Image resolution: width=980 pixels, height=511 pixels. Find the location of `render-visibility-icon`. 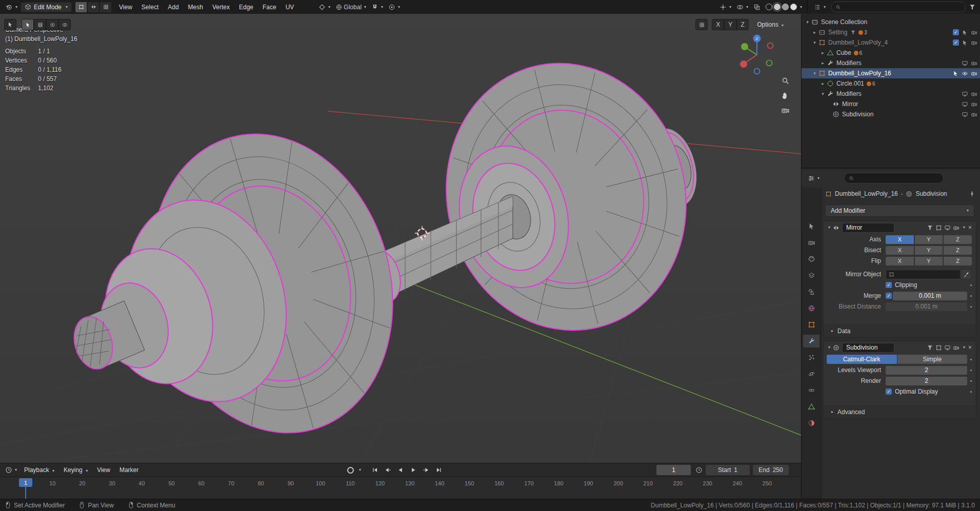

render-visibility-icon is located at coordinates (974, 74).